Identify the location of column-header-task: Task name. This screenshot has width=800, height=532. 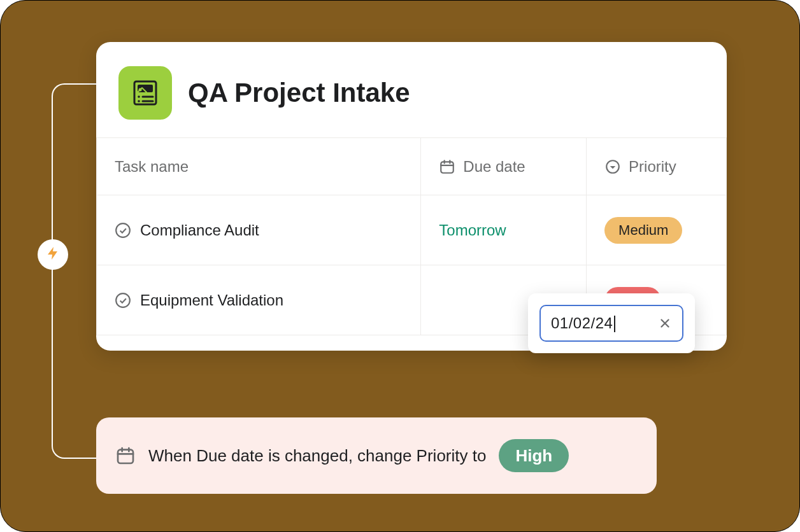
(259, 167).